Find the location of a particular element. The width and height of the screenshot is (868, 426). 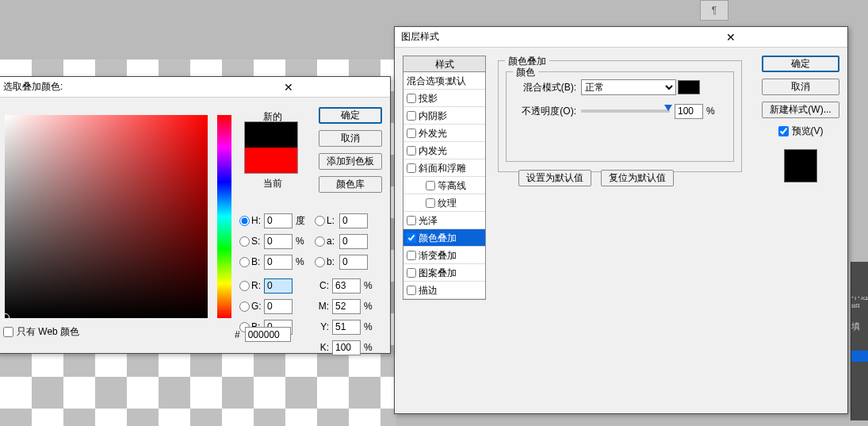

blend-mode-label: 混合模式(B): is located at coordinates (546, 87).